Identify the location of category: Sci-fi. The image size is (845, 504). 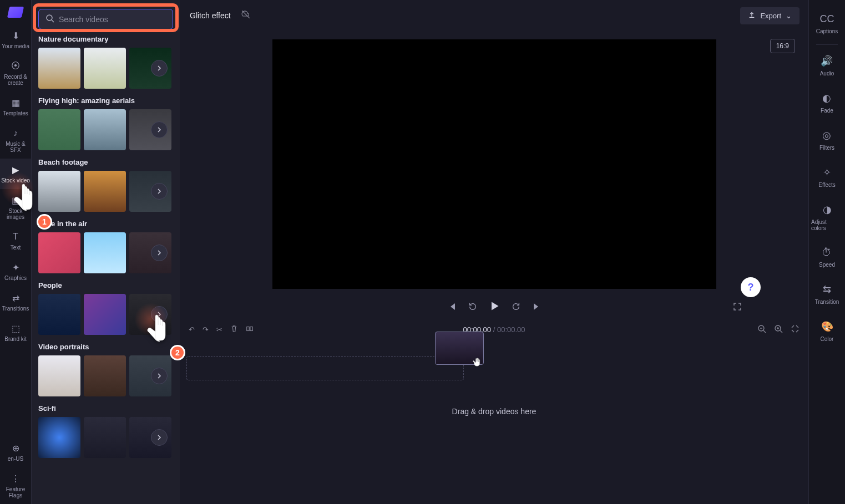
(105, 431).